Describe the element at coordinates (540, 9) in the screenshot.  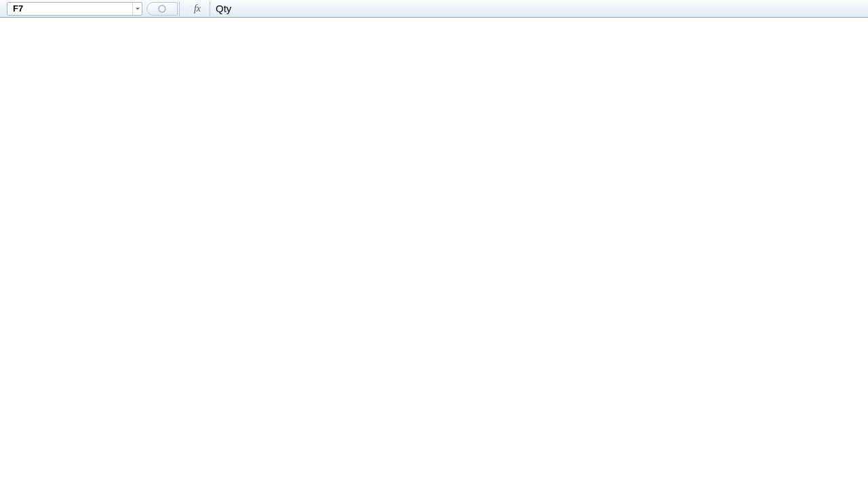
I see `formula-input` at that location.